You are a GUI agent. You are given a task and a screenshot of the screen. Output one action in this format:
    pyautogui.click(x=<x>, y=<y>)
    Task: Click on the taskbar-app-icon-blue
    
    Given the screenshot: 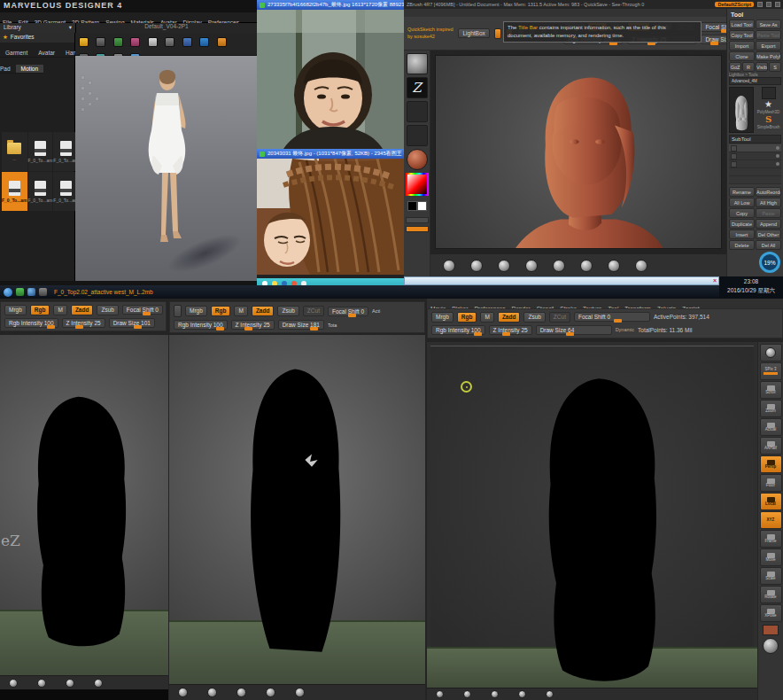 What is the action you would take?
    pyautogui.click(x=32, y=292)
    